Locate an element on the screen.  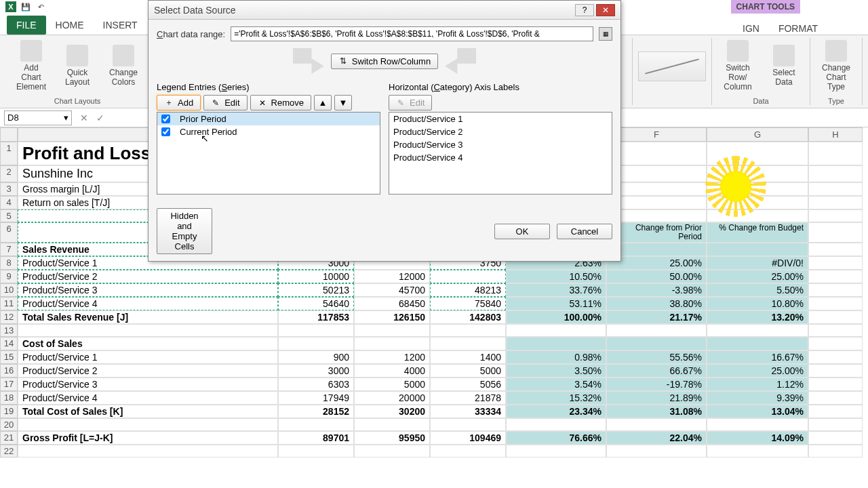
switch-row-column-dialog-button: ⇅Switch Row/Column is located at coordinates (384, 61).